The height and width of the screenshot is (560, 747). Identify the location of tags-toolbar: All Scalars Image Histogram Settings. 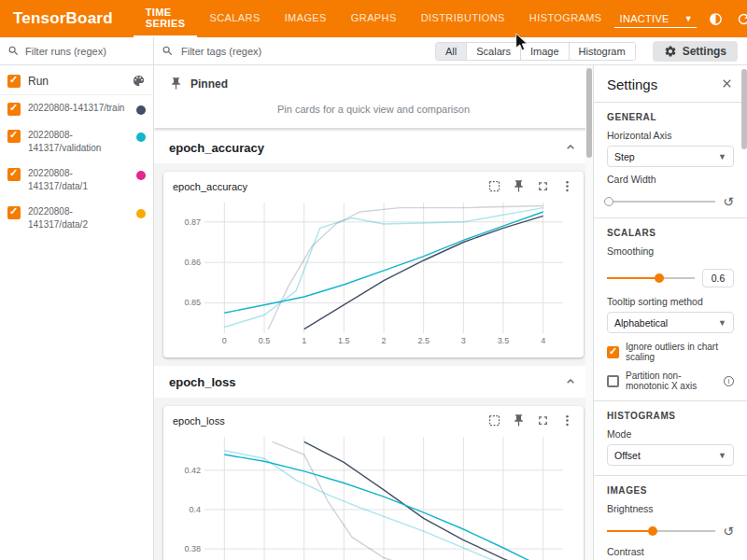
(450, 51).